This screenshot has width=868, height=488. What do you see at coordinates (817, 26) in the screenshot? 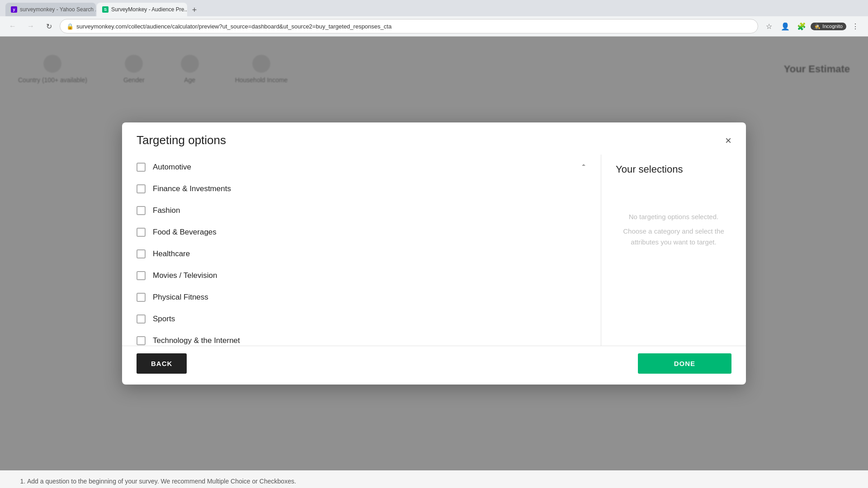
I see `incognito-icon: 🕵️` at bounding box center [817, 26].